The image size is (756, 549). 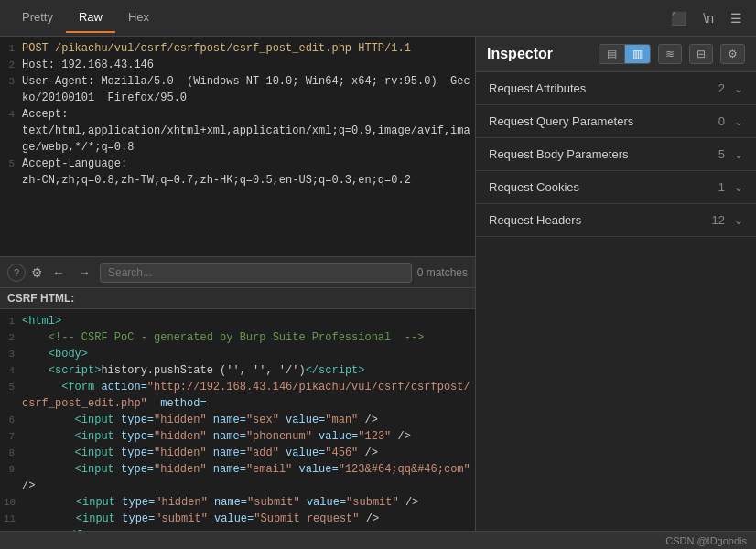 I want to click on status-bar: CSDN @IDgoodis, so click(x=378, y=540).